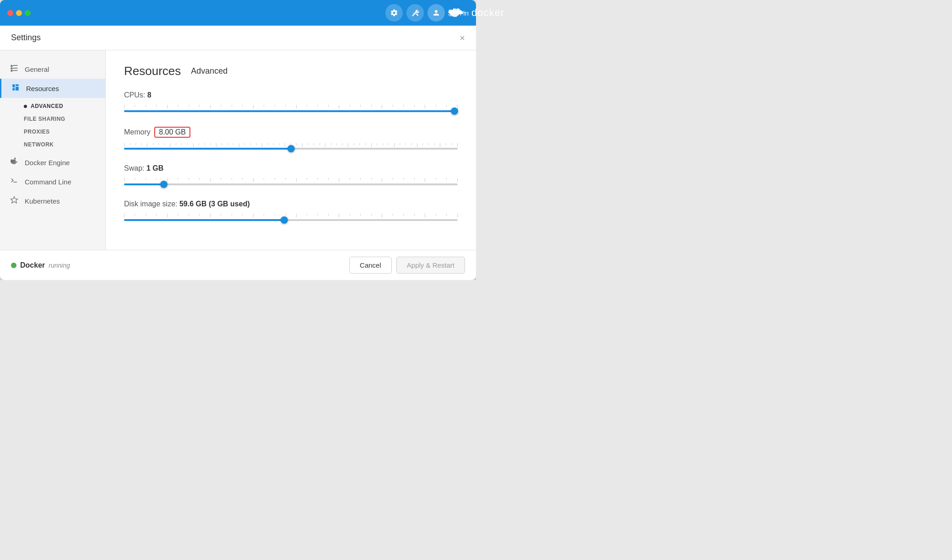 The height and width of the screenshot is (560, 952). What do you see at coordinates (291, 149) in the screenshot?
I see `memory-slider` at bounding box center [291, 149].